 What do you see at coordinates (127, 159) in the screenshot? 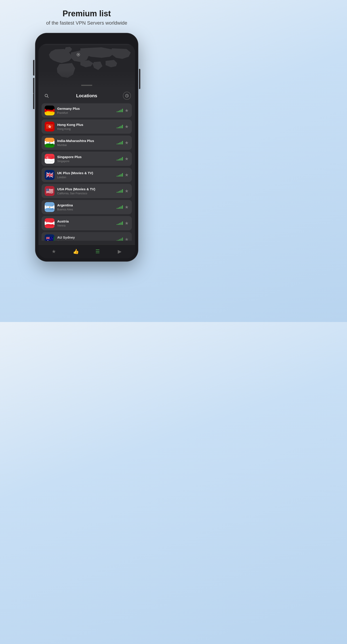
I see `favorite-button-singapore: ★` at bounding box center [127, 159].